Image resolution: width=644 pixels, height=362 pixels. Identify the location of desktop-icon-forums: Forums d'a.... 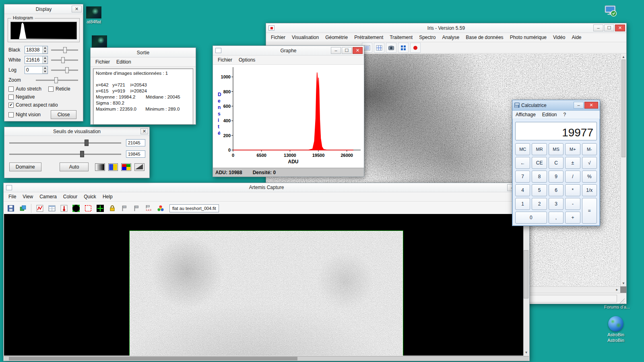
(617, 307).